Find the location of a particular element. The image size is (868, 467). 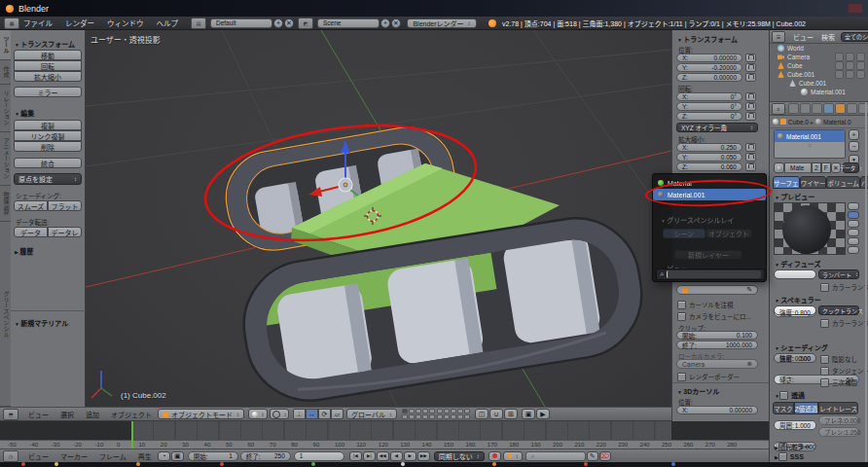

timeline-menu-view: ビュー is located at coordinates (39, 456).